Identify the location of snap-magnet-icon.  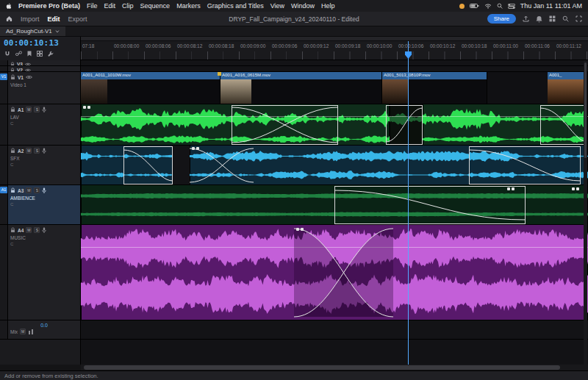
(7, 54).